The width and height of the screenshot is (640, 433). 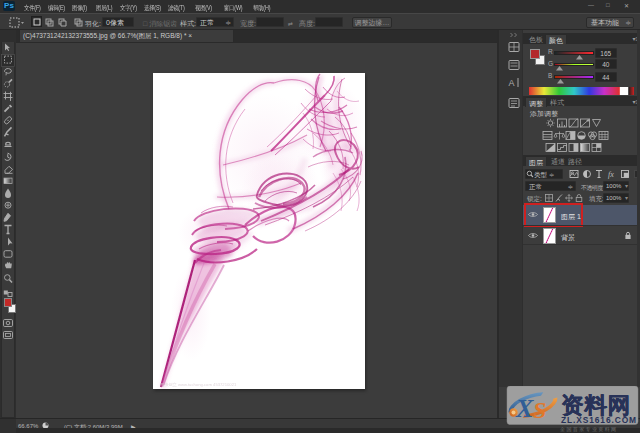 I want to click on svg-text: ZL.XS1616.COM, so click(x=599, y=420).